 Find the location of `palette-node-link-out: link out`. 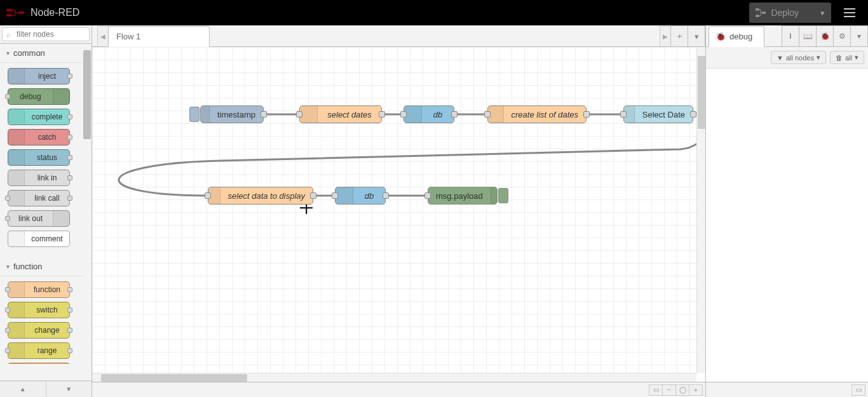

palette-node-link-out: link out is located at coordinates (39, 219).